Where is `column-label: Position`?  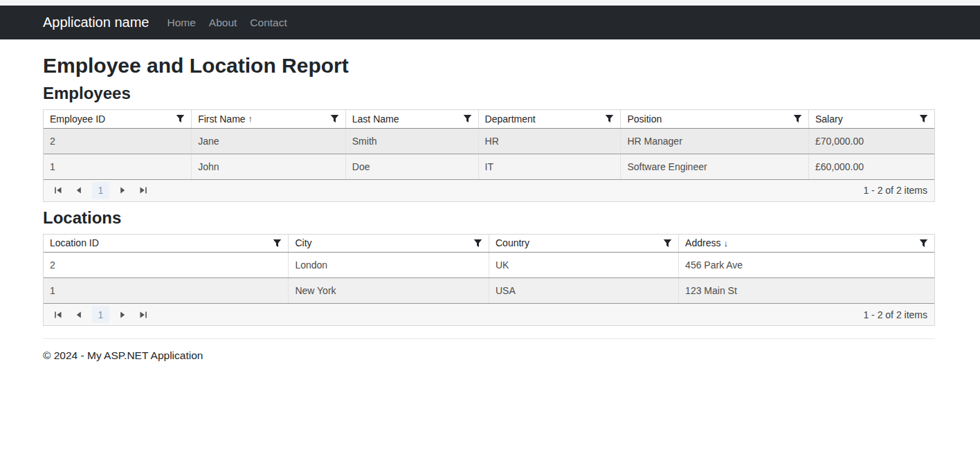
column-label: Position is located at coordinates (644, 119).